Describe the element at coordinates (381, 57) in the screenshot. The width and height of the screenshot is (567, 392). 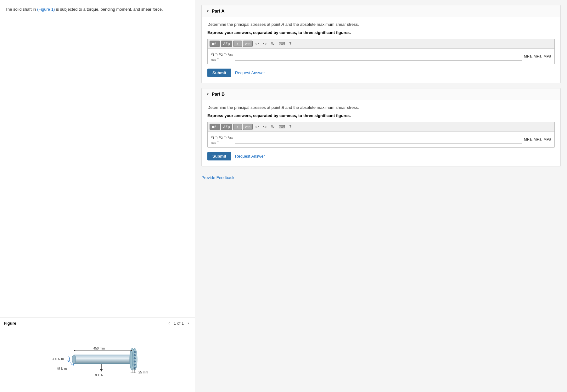
I see `part-a-answer-row: σ1 =, σ2 =, τabsmax = MPa, MPa, MPa` at that location.